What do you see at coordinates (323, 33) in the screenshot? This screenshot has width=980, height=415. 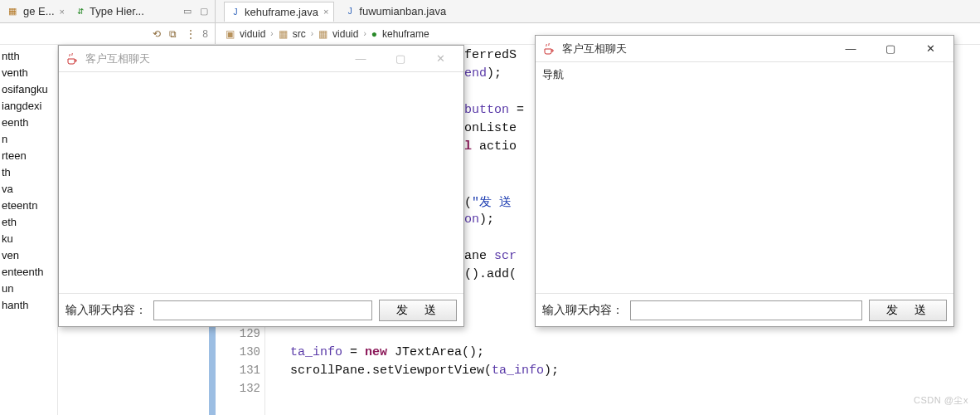 I see `breadcrumb: ▣ viduid › ▦ src › ▦ viduid › ● kehufram…` at bounding box center [323, 33].